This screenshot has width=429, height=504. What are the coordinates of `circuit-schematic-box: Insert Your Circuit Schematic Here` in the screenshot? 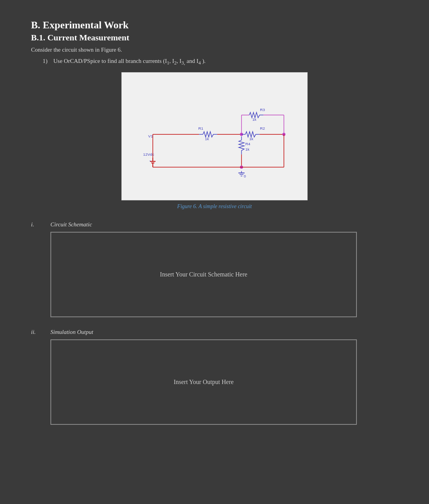 It's located at (204, 275).